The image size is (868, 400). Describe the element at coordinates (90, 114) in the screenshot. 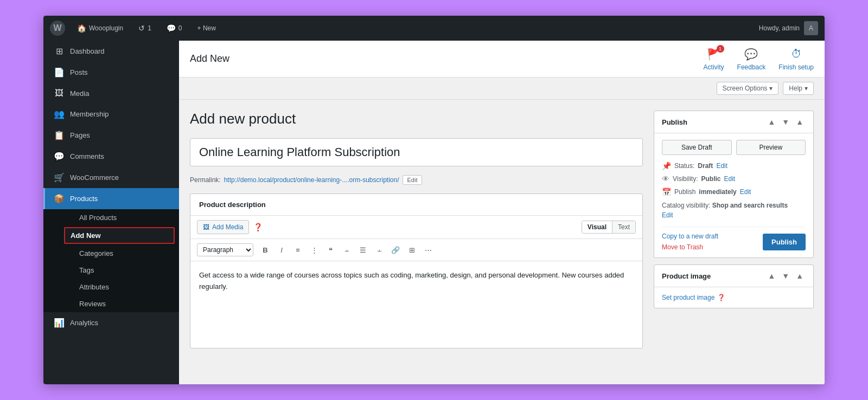

I see `sidebar-item-label-membership: Membership` at that location.